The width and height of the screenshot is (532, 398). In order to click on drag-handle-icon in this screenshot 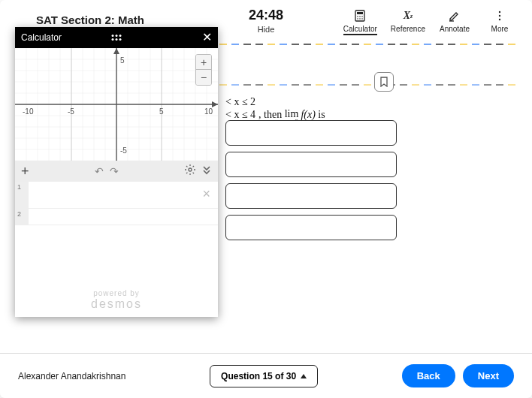, I will do `click(117, 38)`.